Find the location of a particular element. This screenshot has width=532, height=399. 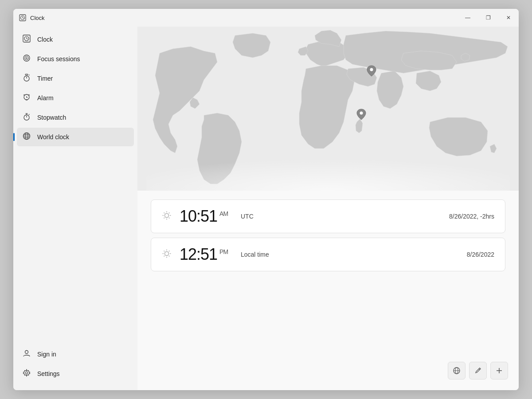

clock-icon is located at coordinates (27, 39).